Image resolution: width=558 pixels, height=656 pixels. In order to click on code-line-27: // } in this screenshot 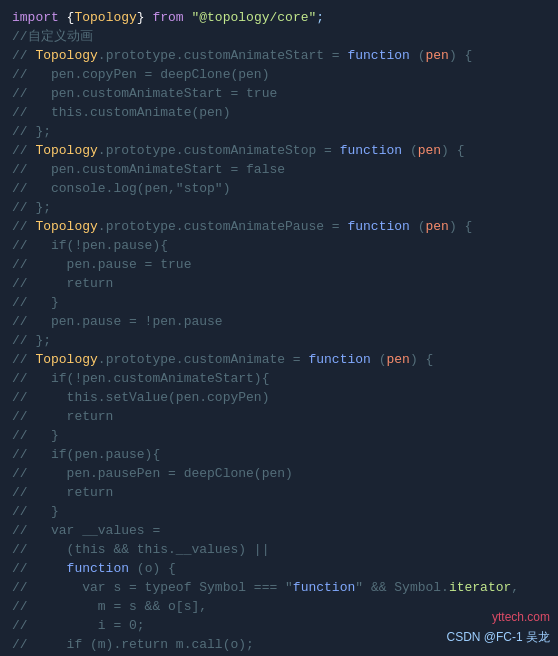, I will do `click(279, 512)`.